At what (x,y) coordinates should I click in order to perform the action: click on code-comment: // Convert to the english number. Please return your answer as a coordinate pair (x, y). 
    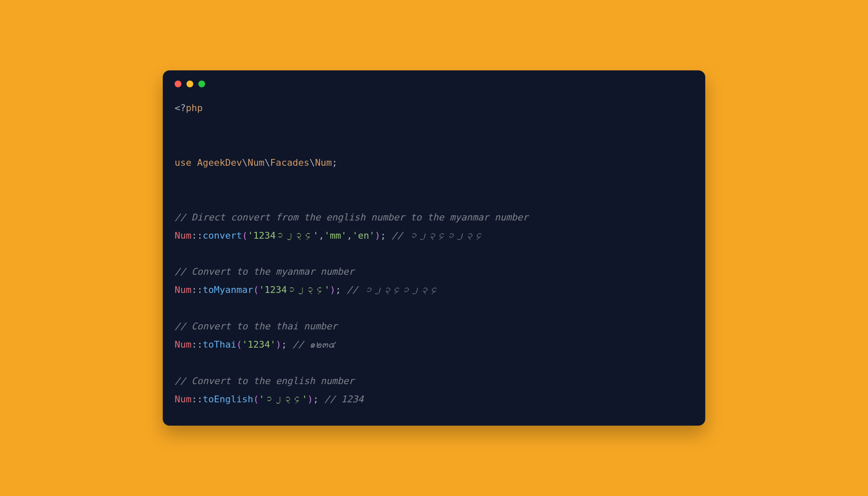
    Looking at the image, I should click on (264, 381).